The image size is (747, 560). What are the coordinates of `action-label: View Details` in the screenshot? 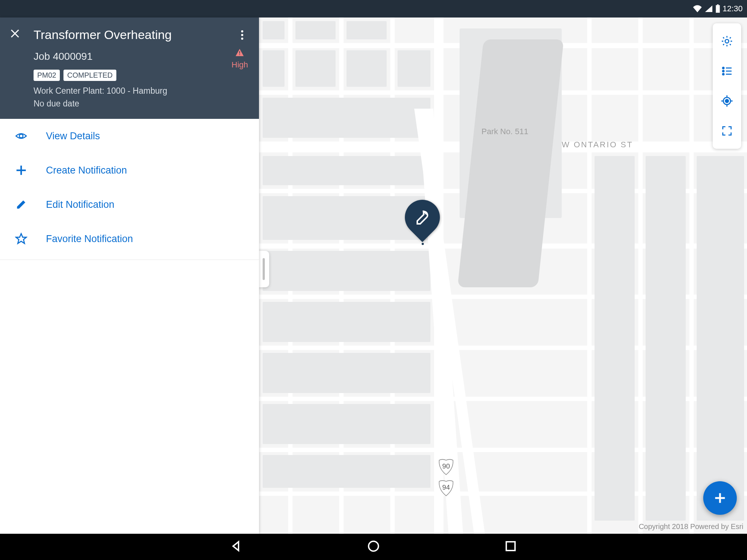 It's located at (73, 136).